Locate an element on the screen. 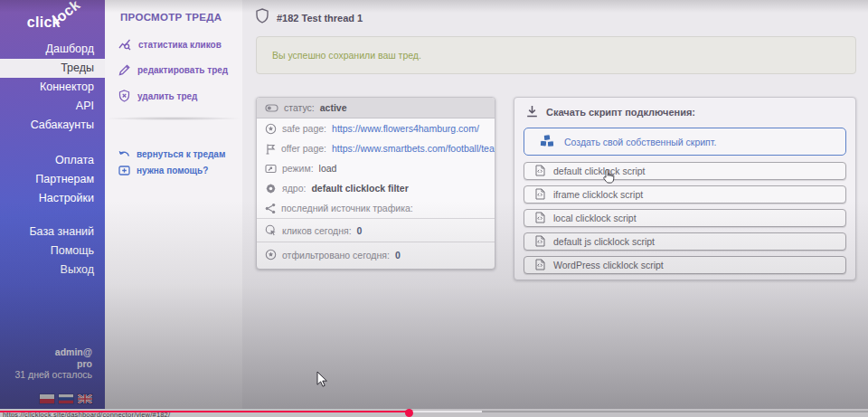 Image resolution: width=868 pixels, height=417 pixels. clicks-today-label: кликов сегодня: is located at coordinates (316, 231).